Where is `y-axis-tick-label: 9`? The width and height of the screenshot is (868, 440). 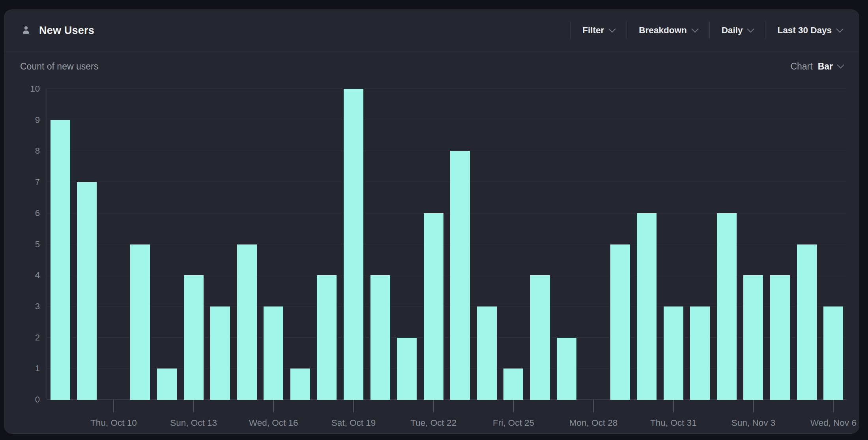 y-axis-tick-label: 9 is located at coordinates (37, 120).